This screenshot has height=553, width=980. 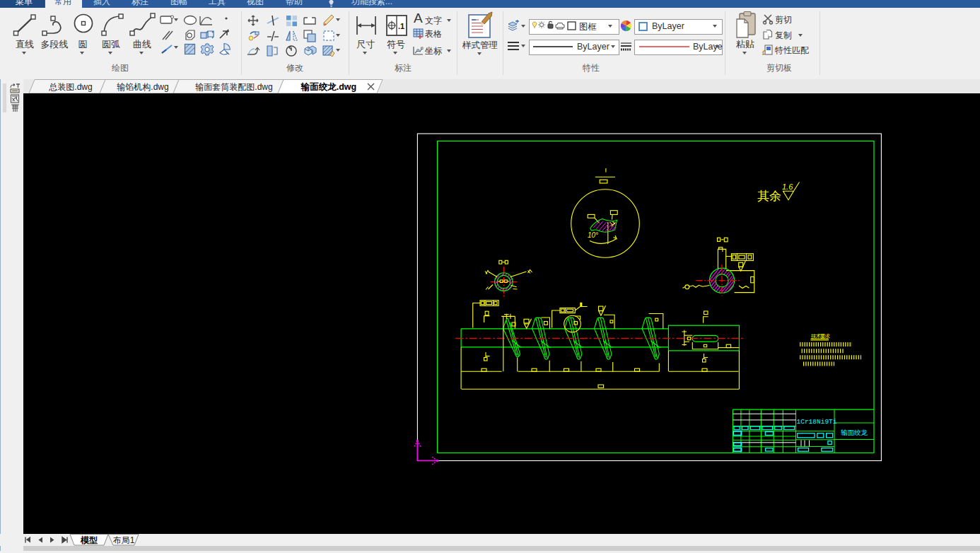 What do you see at coordinates (593, 235) in the screenshot?
I see `svg-text: 10°` at bounding box center [593, 235].